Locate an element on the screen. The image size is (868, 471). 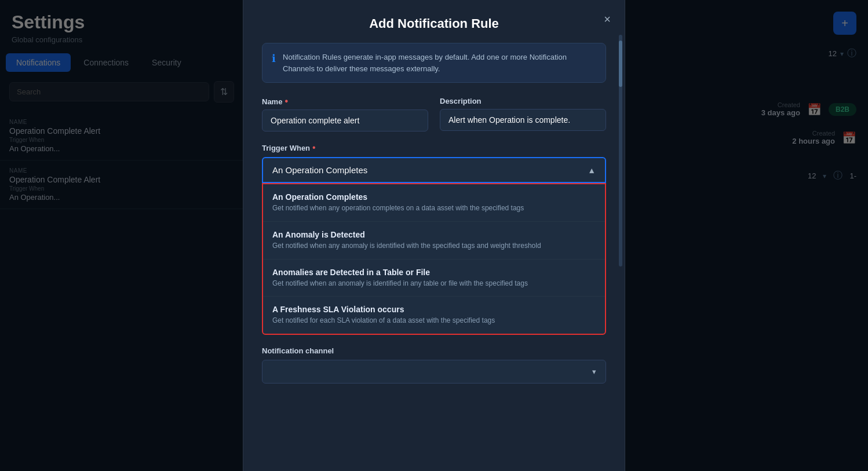
dropdown-item-desc-2: Get notified when an anomaly is identifi… is located at coordinates (434, 284).